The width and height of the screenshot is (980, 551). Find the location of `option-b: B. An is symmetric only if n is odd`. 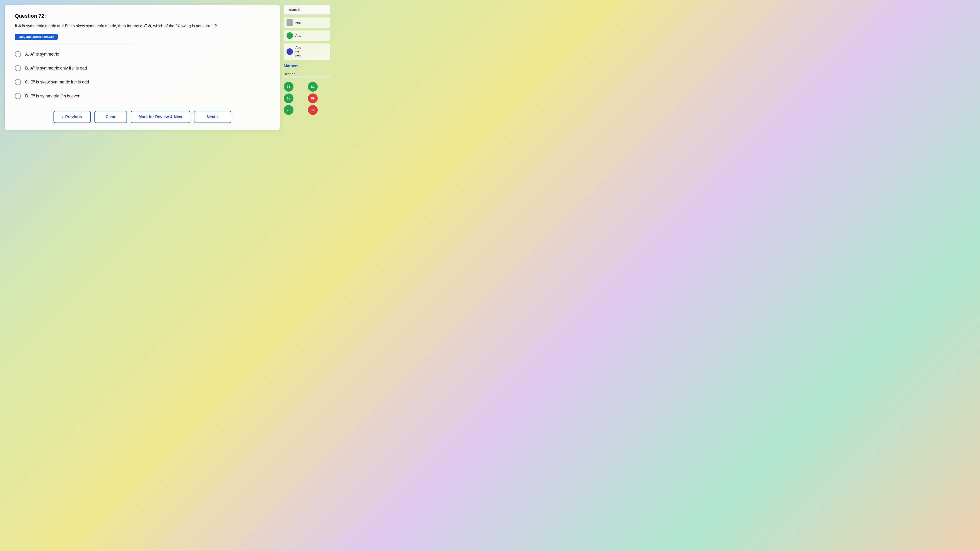

option-b: B. An is symmetric only if n is odd is located at coordinates (142, 68).